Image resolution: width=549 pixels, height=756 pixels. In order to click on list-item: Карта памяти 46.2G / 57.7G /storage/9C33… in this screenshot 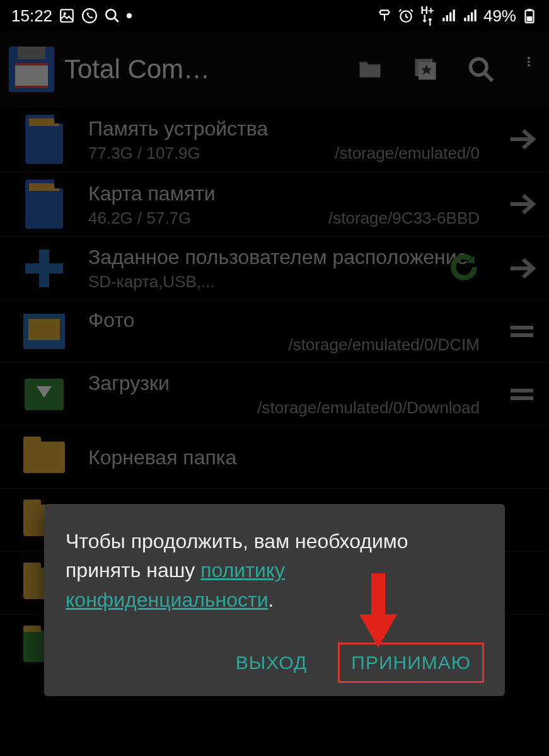, I will do `click(275, 204)`.